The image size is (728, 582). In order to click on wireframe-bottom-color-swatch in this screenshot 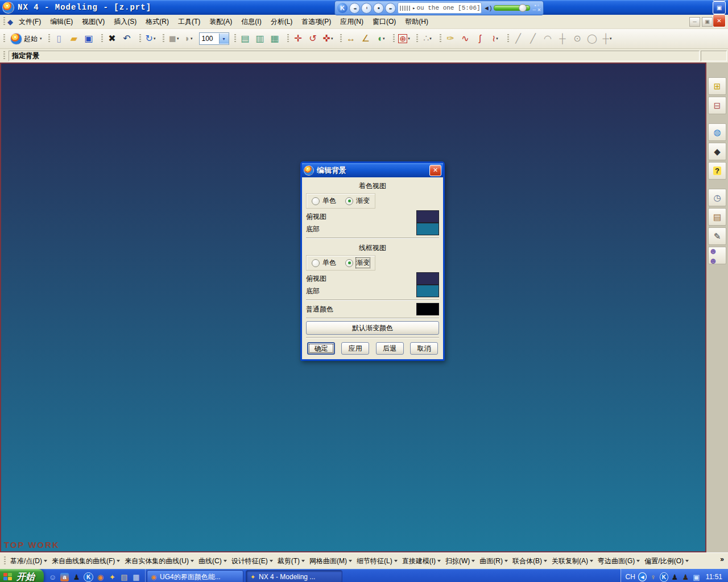, I will do `click(428, 291)`.